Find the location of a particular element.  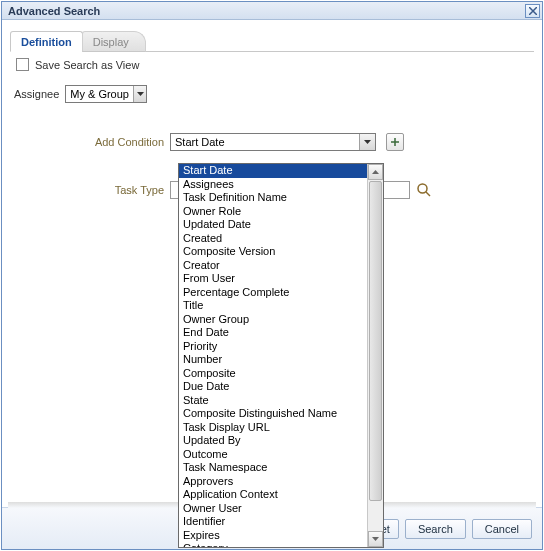

dropdown-item: Percentage Complete is located at coordinates (273, 293).